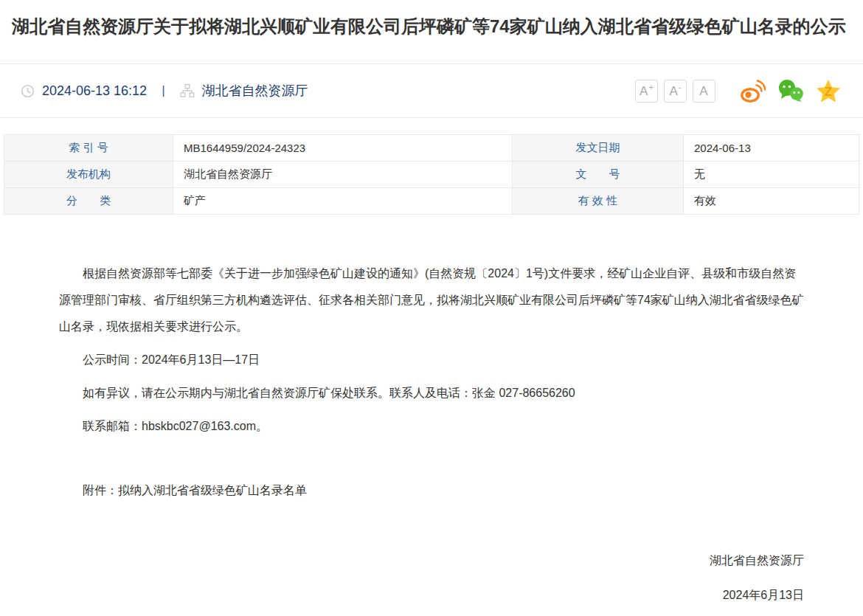 Image resolution: width=863 pixels, height=616 pixels. I want to click on font-reset-label: A, so click(704, 91).